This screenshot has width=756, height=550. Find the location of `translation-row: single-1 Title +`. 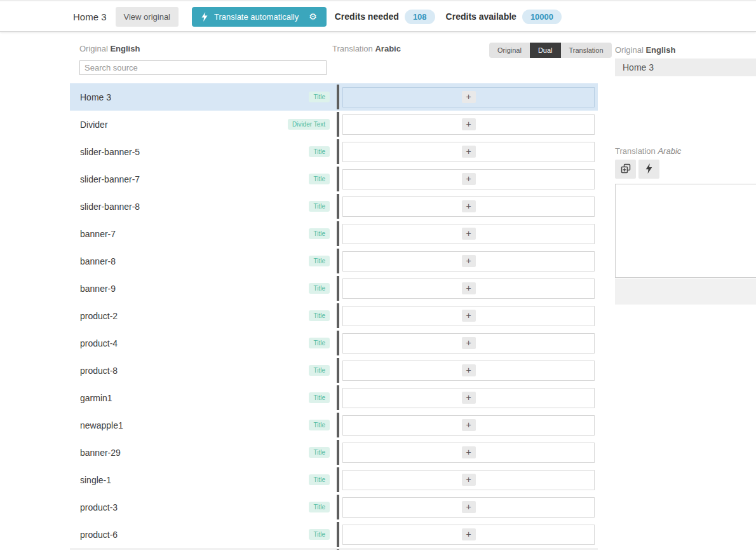

translation-row: single-1 Title + is located at coordinates (334, 479).